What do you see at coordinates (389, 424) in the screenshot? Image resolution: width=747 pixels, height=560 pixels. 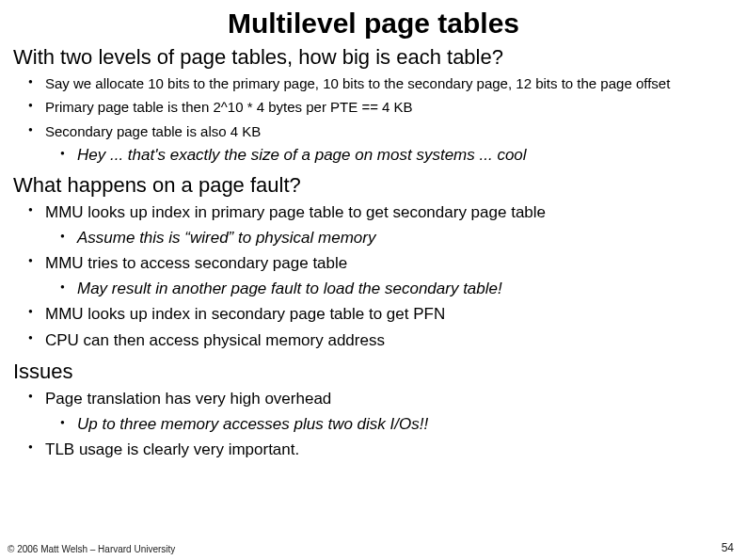 I see `sublist: Up to three memory accesses plus two dis…` at bounding box center [389, 424].